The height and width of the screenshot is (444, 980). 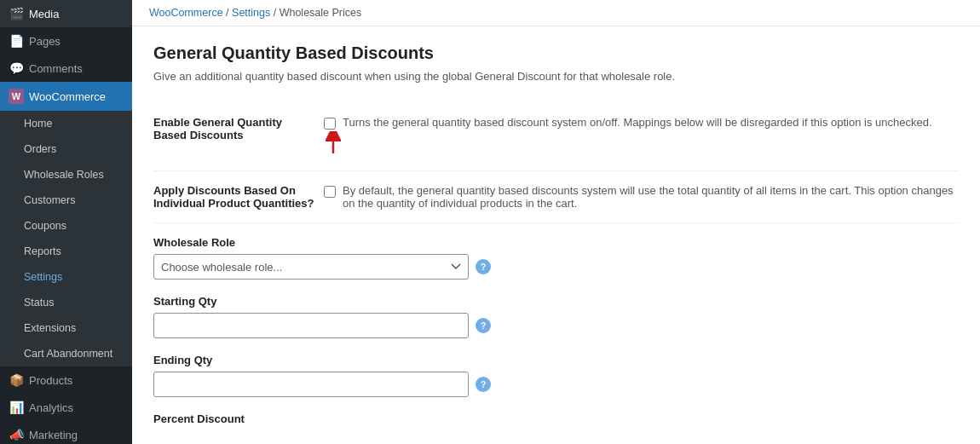 I want to click on sidebar-item-customers: Customers, so click(x=66, y=200).